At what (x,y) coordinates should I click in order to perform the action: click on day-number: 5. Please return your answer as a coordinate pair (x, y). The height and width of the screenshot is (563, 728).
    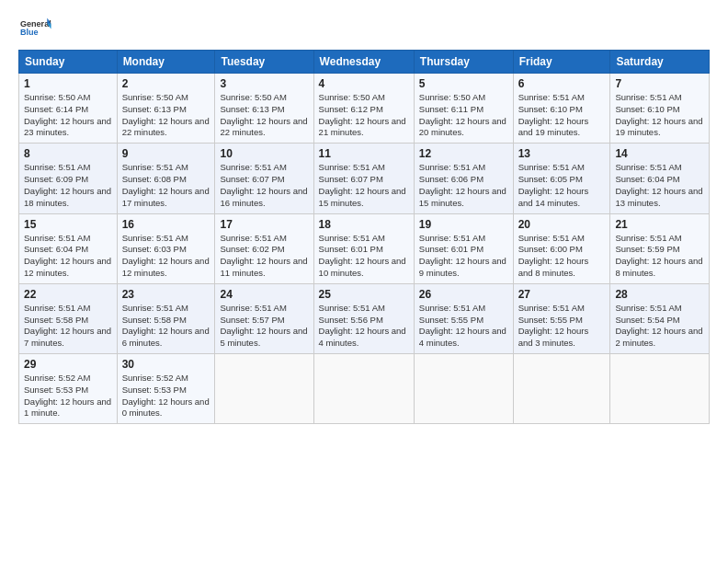
    Looking at the image, I should click on (463, 84).